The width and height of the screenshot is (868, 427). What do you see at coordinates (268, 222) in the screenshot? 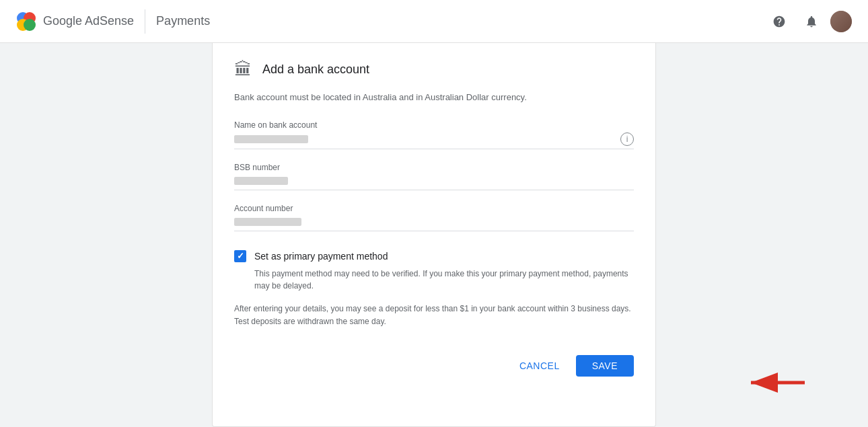
I see `account-field-blurred-value` at bounding box center [268, 222].